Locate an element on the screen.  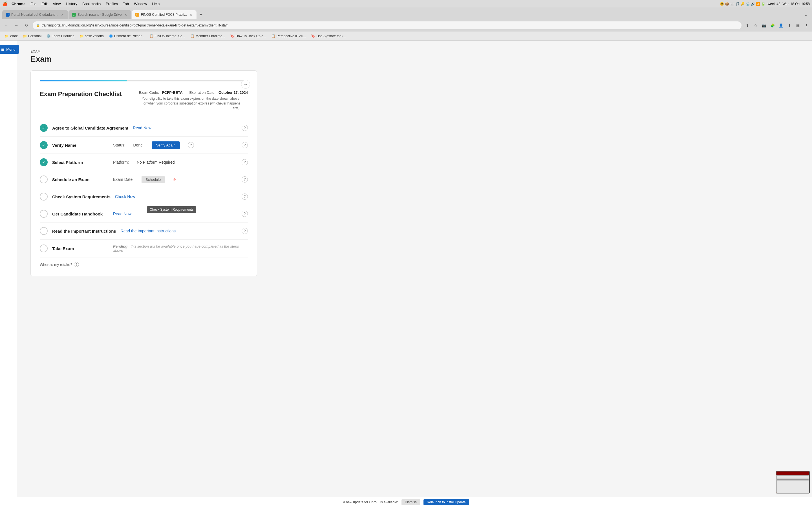
pending-description: this section will be available once you … is located at coordinates (176, 248).